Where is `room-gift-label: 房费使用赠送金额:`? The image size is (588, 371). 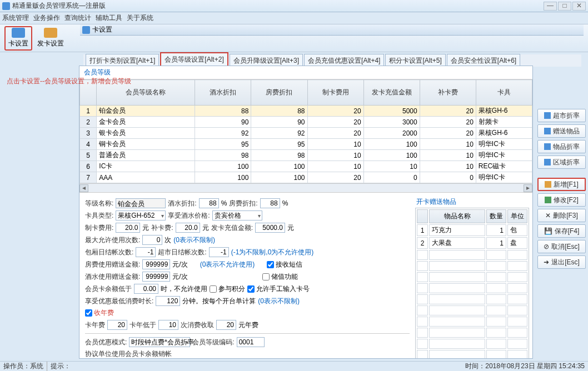
room-gift-label: 房费使用赠送金额: is located at coordinates (112, 264).